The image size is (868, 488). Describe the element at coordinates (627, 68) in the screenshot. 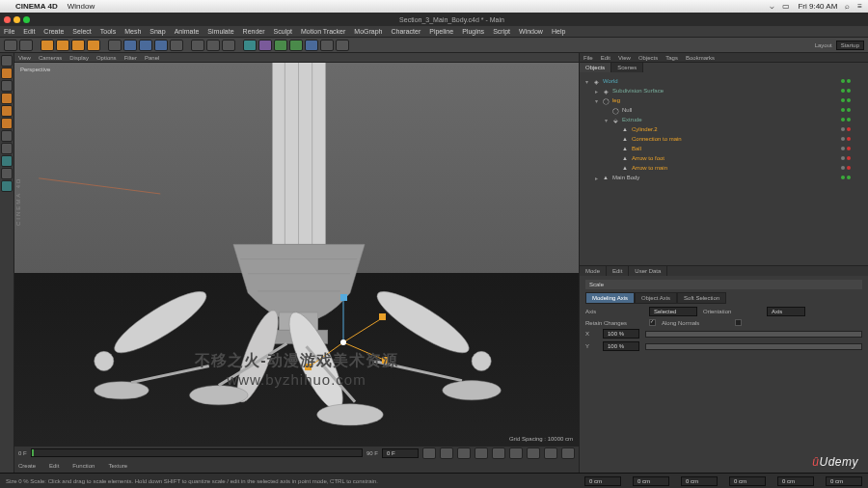

I see `om-tab-scenes: Scenes` at that location.